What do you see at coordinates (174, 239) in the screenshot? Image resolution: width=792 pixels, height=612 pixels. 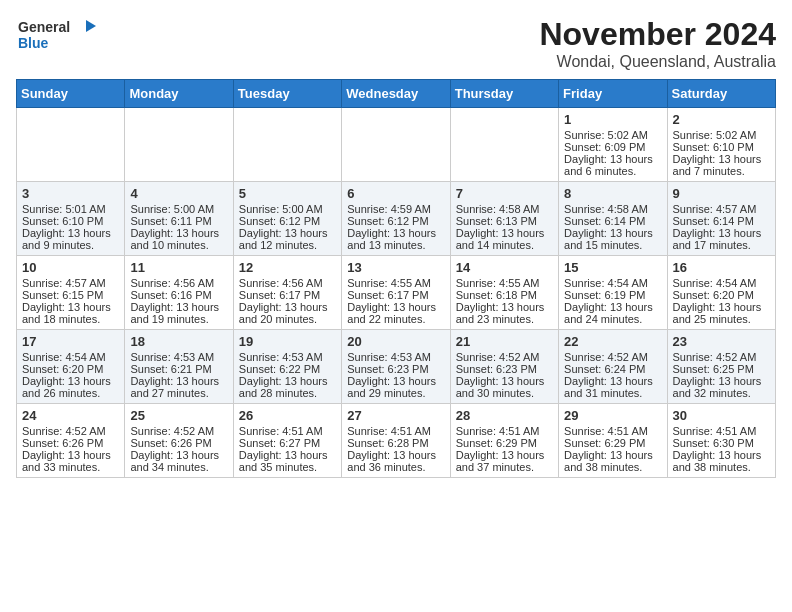 I see `daylight-text: Daylight: 13 hours and 10 minutes.` at bounding box center [174, 239].